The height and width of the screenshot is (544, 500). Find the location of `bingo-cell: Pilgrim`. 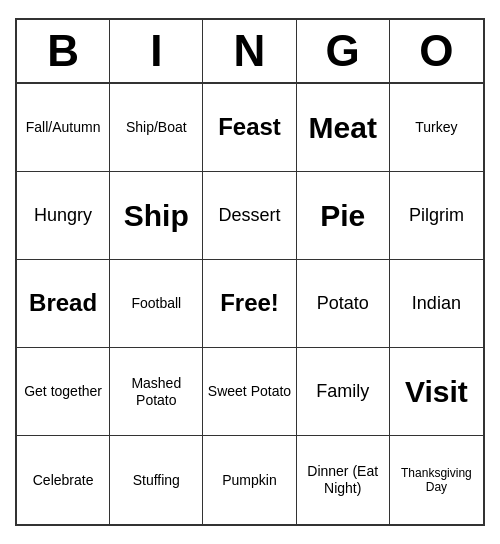

bingo-cell: Pilgrim is located at coordinates (436, 216).